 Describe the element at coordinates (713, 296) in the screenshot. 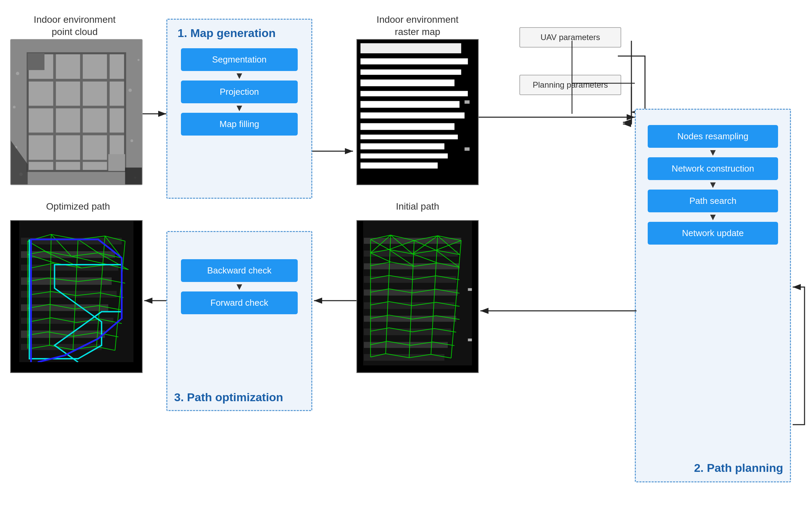

I see `path-planning-box: Nodes resampling ▼ Network construction …` at that location.